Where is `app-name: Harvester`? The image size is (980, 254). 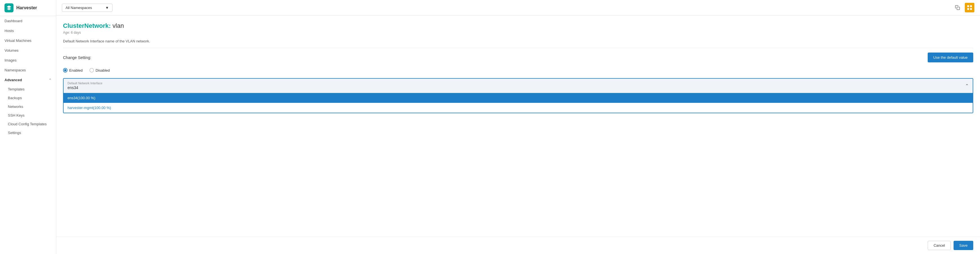 app-name: Harvester is located at coordinates (27, 8).